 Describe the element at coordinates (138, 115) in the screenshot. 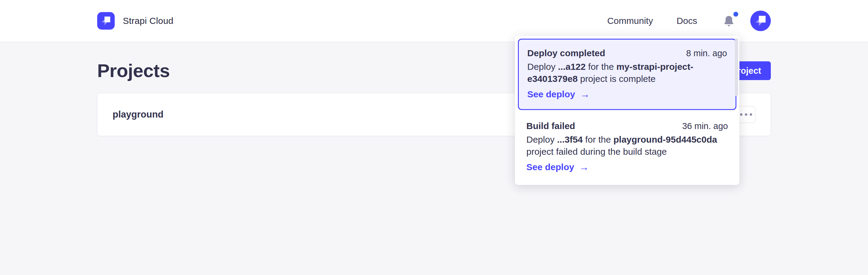

I see `project-name: playground` at that location.